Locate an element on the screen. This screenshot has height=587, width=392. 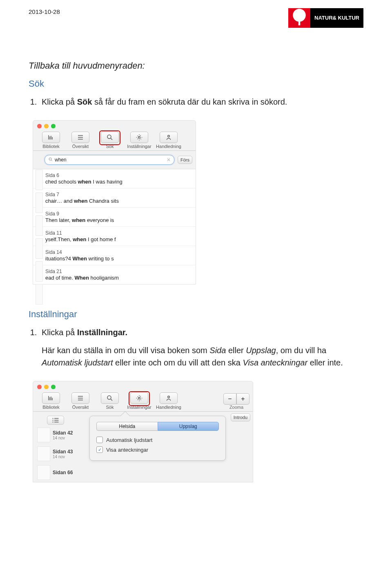
search-result: Sida 6ched schools when I was having is located at coordinates (114, 179).